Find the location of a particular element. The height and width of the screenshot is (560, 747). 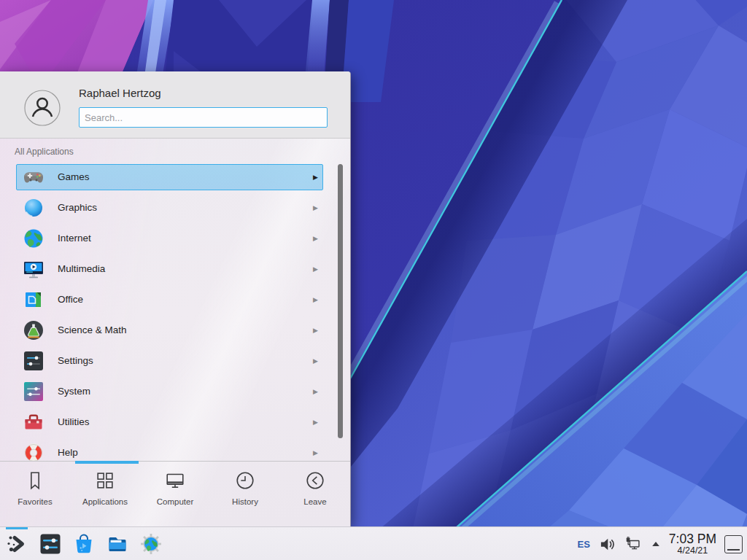

clock-date: 4/24/21 is located at coordinates (693, 551).